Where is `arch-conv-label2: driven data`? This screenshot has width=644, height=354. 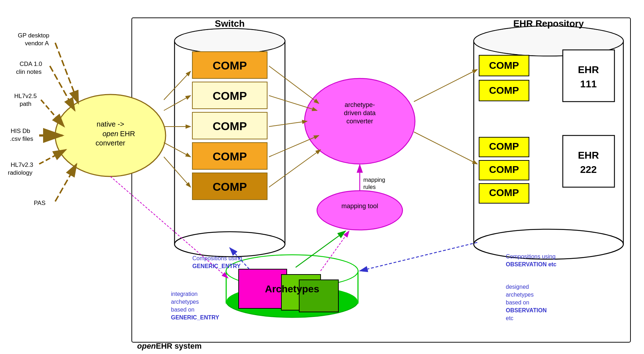
arch-conv-label2: driven data is located at coordinates (360, 113).